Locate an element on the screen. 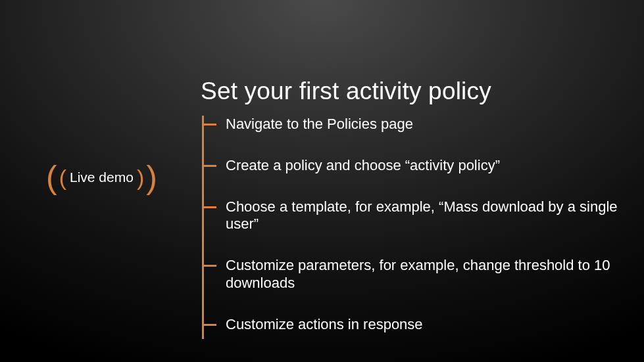 This screenshot has width=644, height=362. list-item: Choose a template, for example, “Mass do… is located at coordinates (412, 216).